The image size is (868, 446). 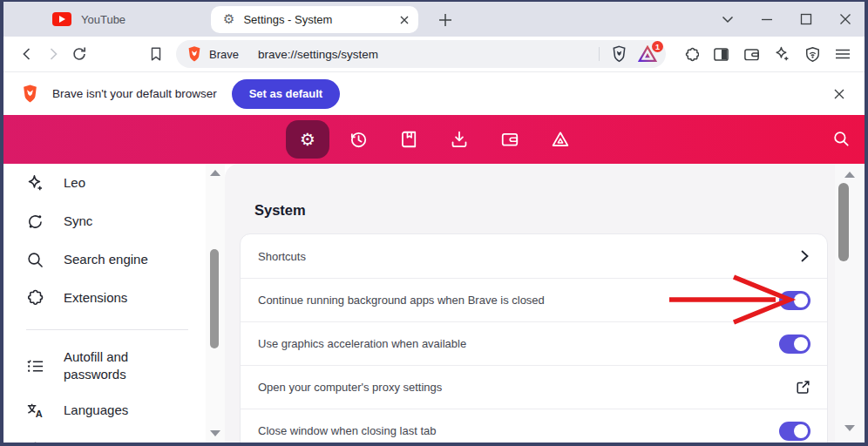 What do you see at coordinates (404, 20) in the screenshot?
I see `tab-close-icon` at bounding box center [404, 20].